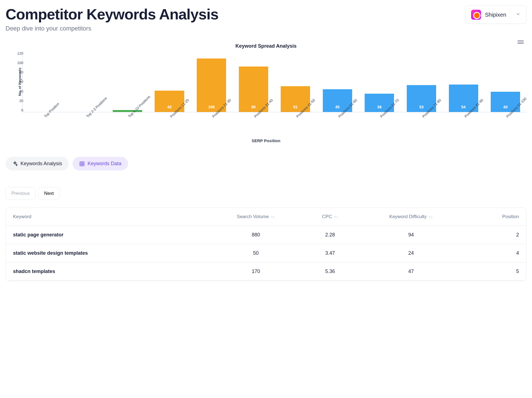 This screenshot has width=532, height=398. Describe the element at coordinates (114, 253) in the screenshot. I see `cell-keyword: static website design templates` at that location.